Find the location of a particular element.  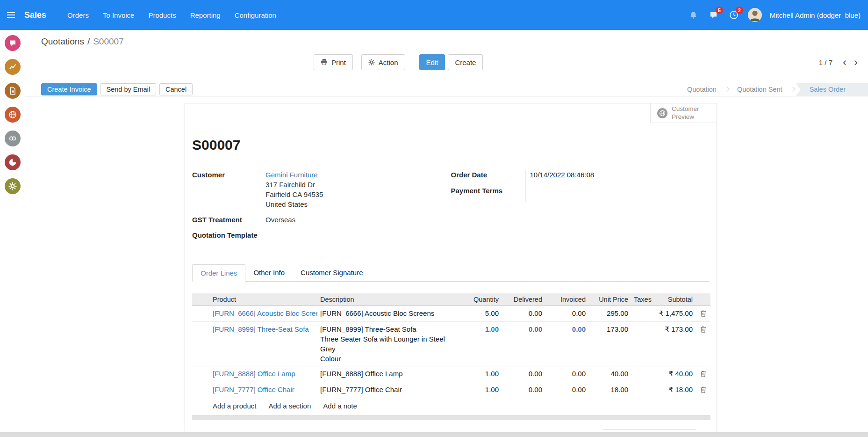

send-by-email-button: Send by Email is located at coordinates (129, 89).